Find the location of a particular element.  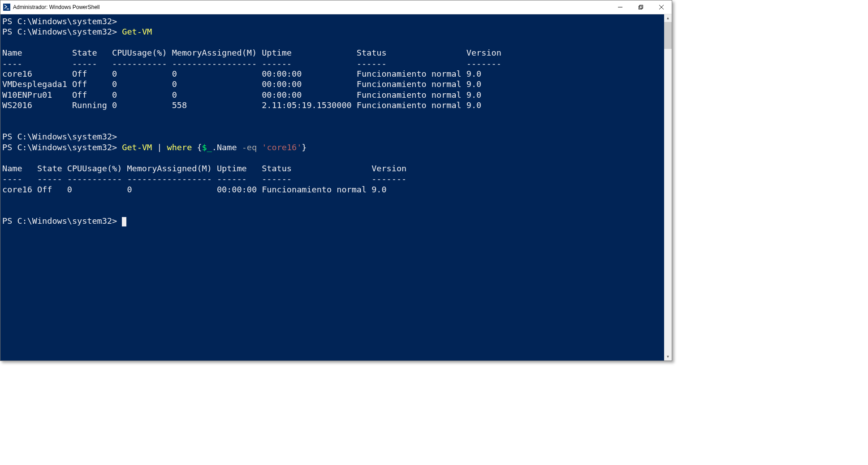

maximize-button is located at coordinates (641, 7).